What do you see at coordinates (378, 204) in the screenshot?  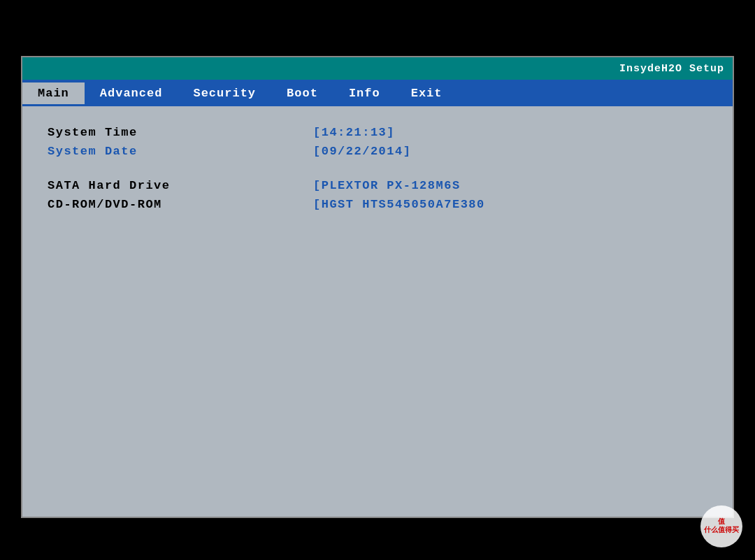 I see `cdrom-row: CD-ROM/DVD-ROM [HGST HTS545050A7E380` at bounding box center [378, 204].